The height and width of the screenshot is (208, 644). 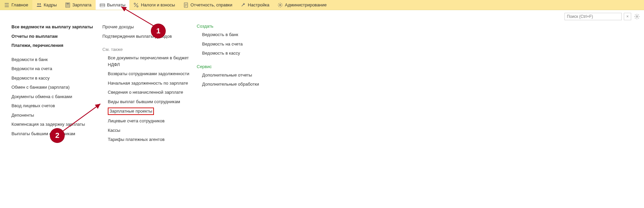 What do you see at coordinates (146, 99) in the screenshot?
I see `group-see-also: Все документы перечисления в бюджет НДФЛ…` at bounding box center [146, 99].